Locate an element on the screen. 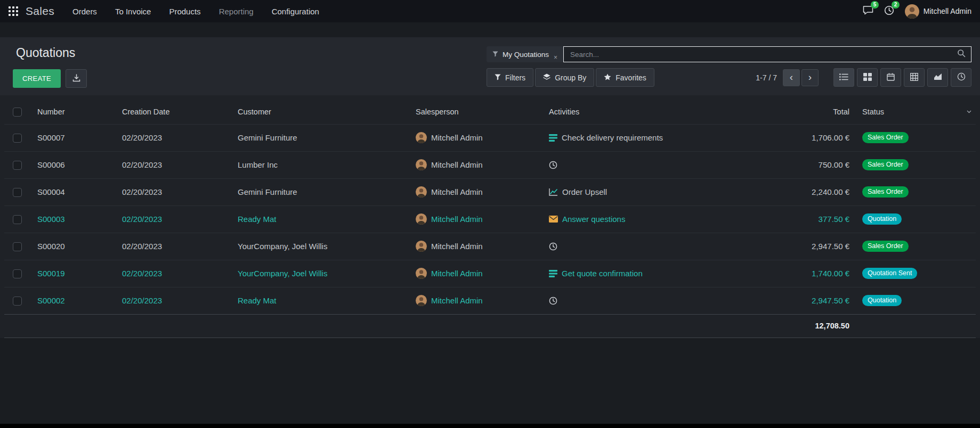 Image resolution: width=980 pixels, height=428 pixels. table-row: S00003 02/20/2023 Ready Mat Mitchell Adm… is located at coordinates (490, 219).